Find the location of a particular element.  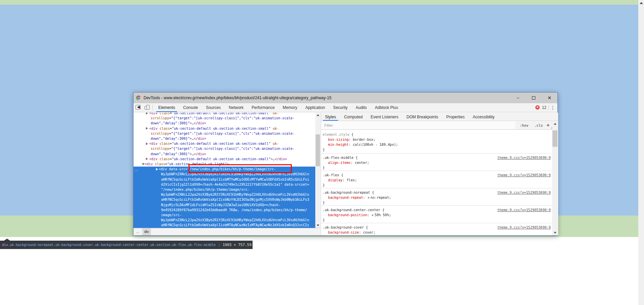

toolbar-separator2 is located at coordinates (549, 108).